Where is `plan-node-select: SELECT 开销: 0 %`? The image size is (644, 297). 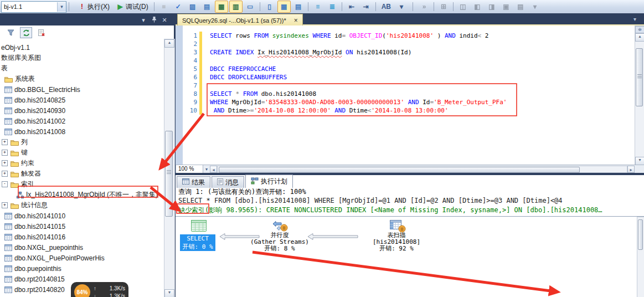 plan-node-select: SELECT 开销: 0 % is located at coordinates (198, 243).